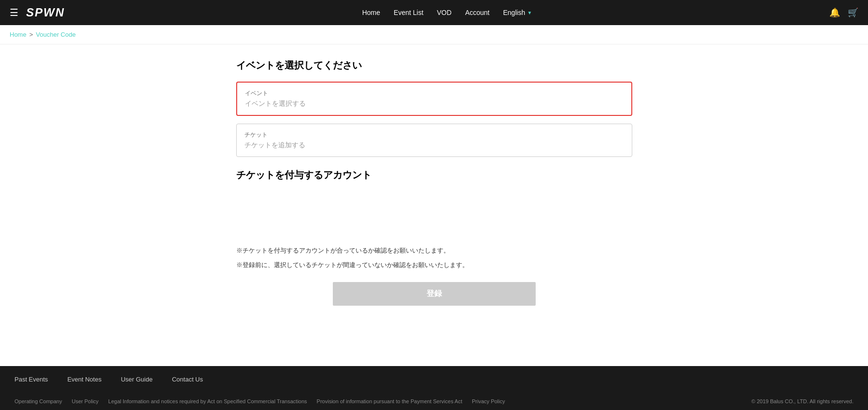 This screenshot has height=410, width=868. What do you see at coordinates (434, 94) in the screenshot?
I see `event-label: イベント` at bounding box center [434, 94].